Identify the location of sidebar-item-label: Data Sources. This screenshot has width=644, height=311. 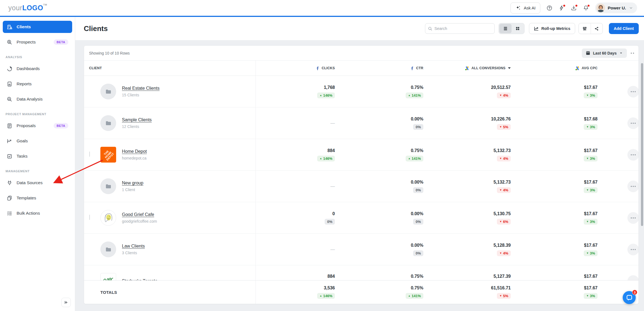
(30, 183).